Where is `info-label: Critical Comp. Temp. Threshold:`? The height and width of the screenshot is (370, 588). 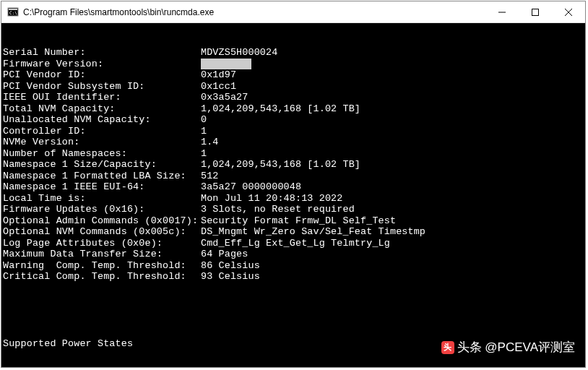
info-label: Critical Comp. Temp. Threshold: is located at coordinates (102, 277).